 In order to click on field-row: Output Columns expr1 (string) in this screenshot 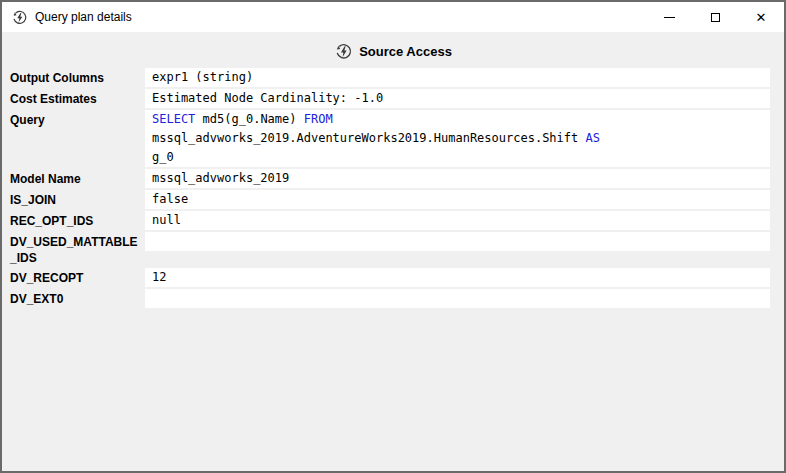, I will do `click(390, 78)`.